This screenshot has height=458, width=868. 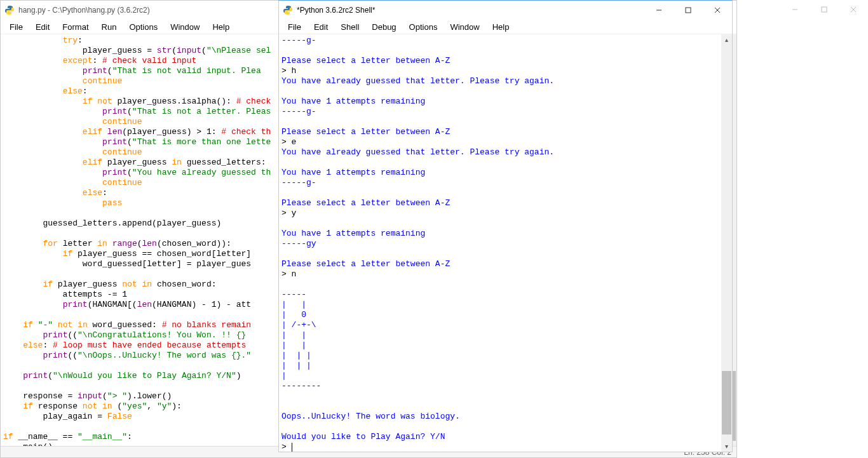 I want to click on bg-close-button, so click(x=853, y=10).